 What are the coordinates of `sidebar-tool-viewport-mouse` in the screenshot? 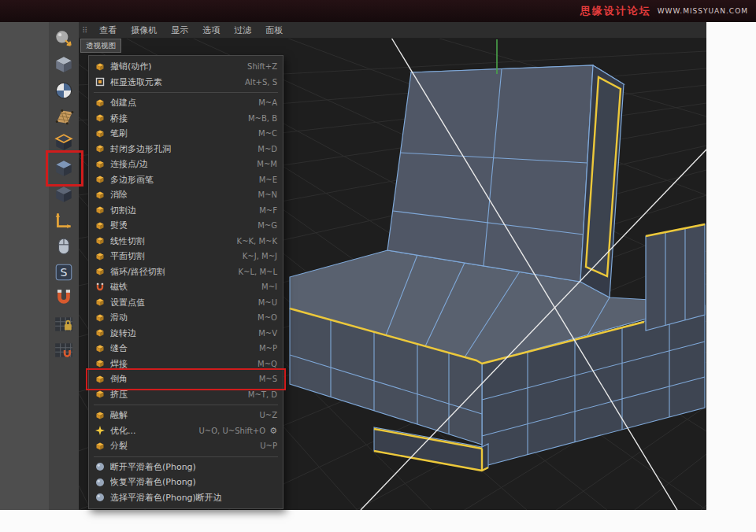 It's located at (64, 246).